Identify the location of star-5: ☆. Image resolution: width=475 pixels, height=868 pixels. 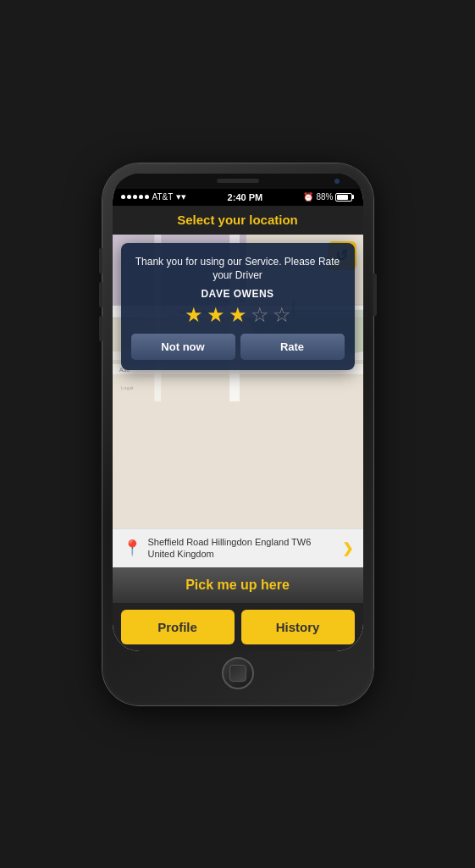
(282, 315).